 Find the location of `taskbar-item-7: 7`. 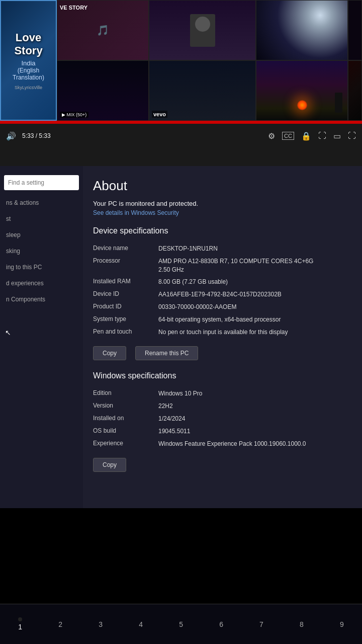

taskbar-item-7: 7 is located at coordinates (261, 624).